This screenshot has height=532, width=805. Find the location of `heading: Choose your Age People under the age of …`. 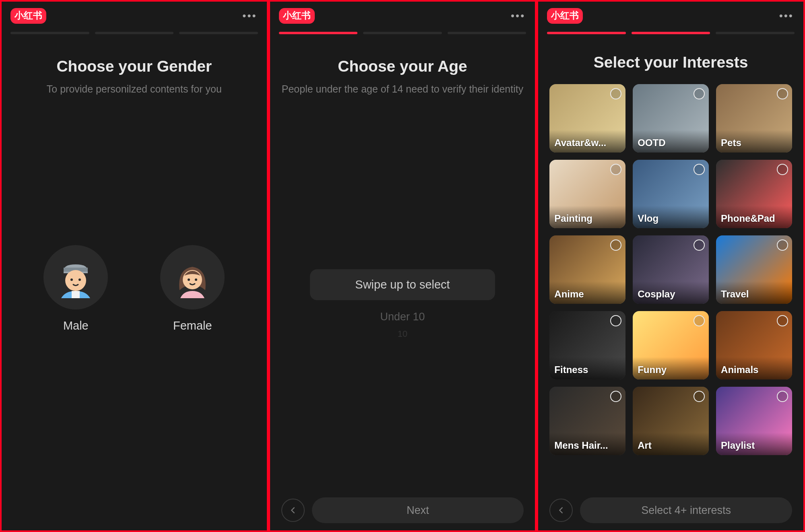

heading: Choose your Age People under the age of … is located at coordinates (402, 65).